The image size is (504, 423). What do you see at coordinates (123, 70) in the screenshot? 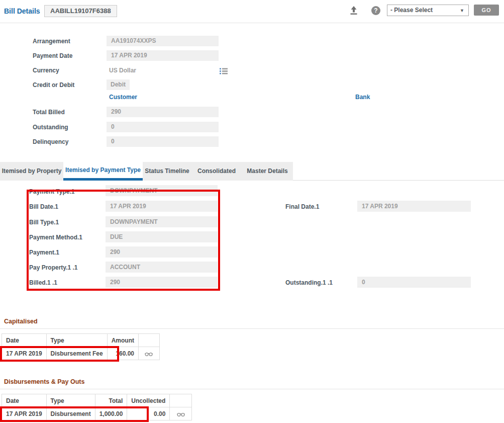
I see `currency-value: US Dollar` at bounding box center [123, 70].